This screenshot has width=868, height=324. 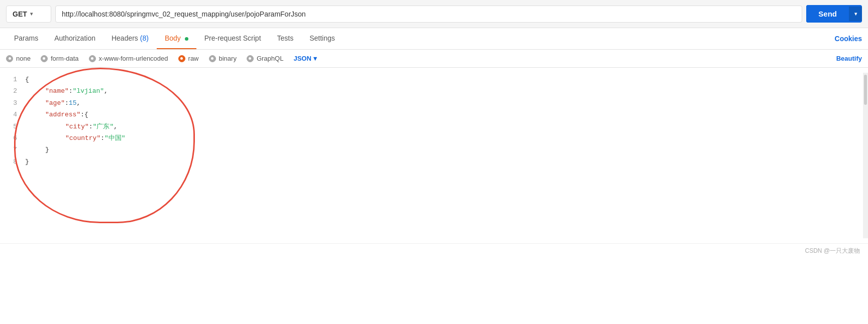 What do you see at coordinates (31, 14) in the screenshot?
I see `method-chevron-icon: ▾` at bounding box center [31, 14].